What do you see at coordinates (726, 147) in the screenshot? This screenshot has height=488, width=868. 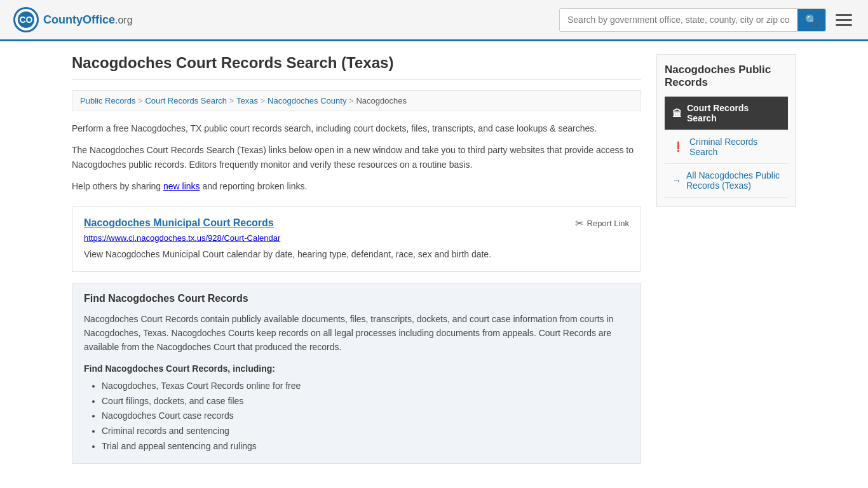 I see `sidebar-nav: 🏛 Court Records Search ❗ Criminal Record…` at bounding box center [726, 147].